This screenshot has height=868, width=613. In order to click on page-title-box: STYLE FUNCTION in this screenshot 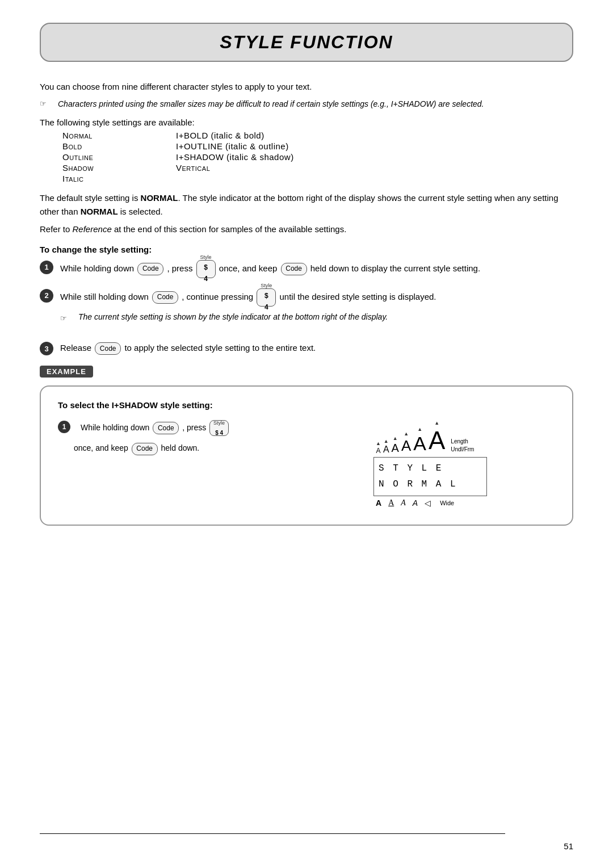, I will do `click(306, 42)`.